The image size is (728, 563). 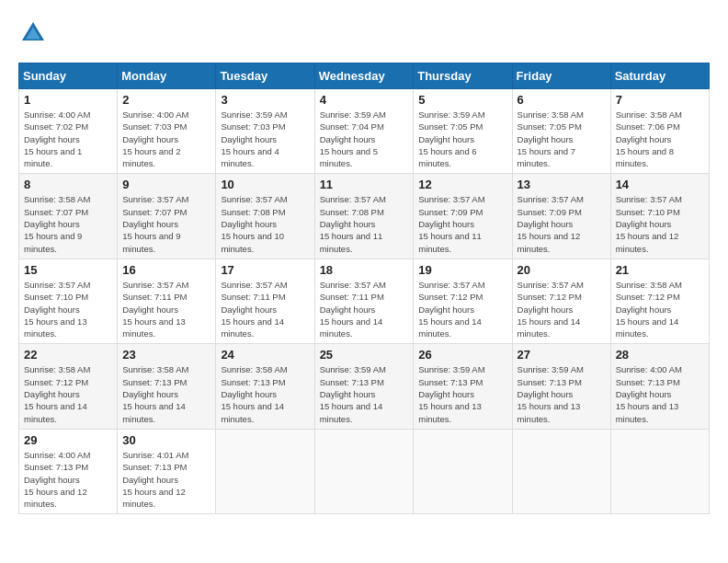 What do you see at coordinates (364, 132) in the screenshot?
I see `calendar-week-1: 1 Sunrise: 4:00 AM Sunset: 7:02 PM Dayli…` at bounding box center [364, 132].